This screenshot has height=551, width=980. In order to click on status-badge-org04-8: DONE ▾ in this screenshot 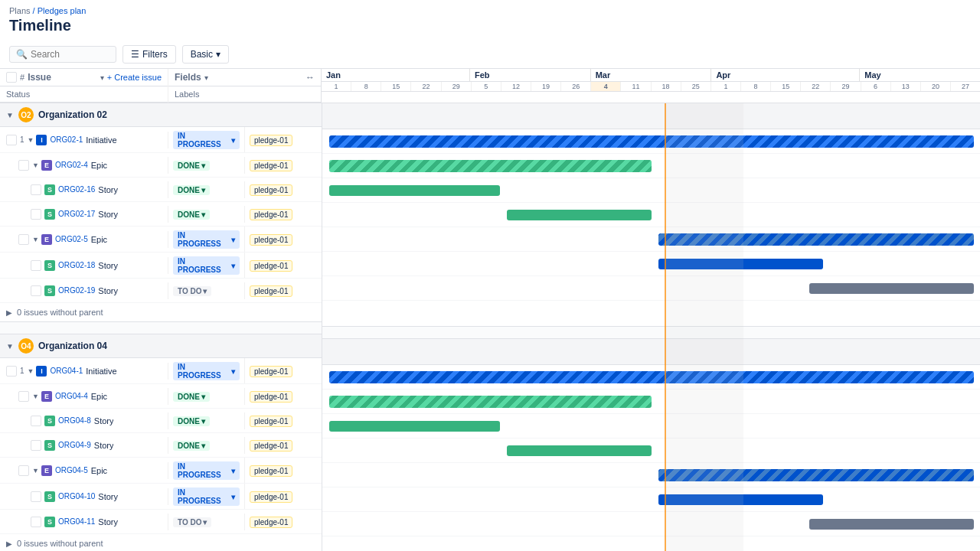, I will do `click(191, 421)`.